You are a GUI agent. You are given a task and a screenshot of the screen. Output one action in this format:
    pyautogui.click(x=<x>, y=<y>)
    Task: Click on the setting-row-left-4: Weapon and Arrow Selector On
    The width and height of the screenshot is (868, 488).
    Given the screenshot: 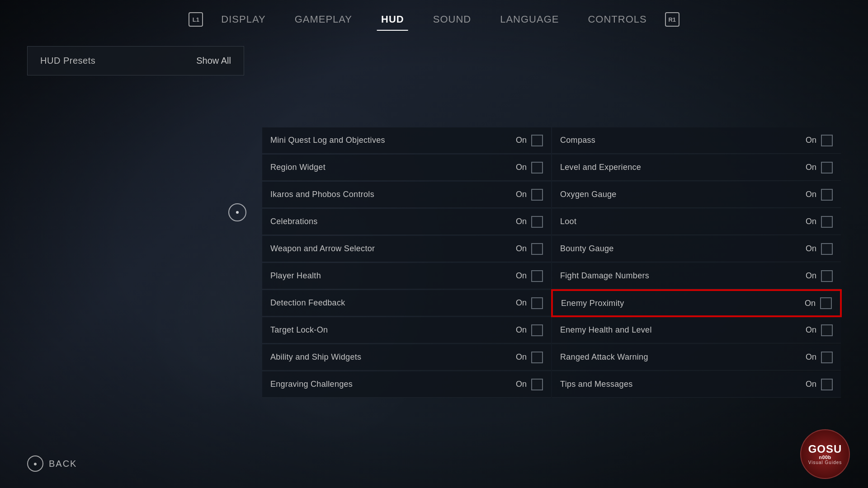 What is the action you would take?
    pyautogui.click(x=407, y=249)
    